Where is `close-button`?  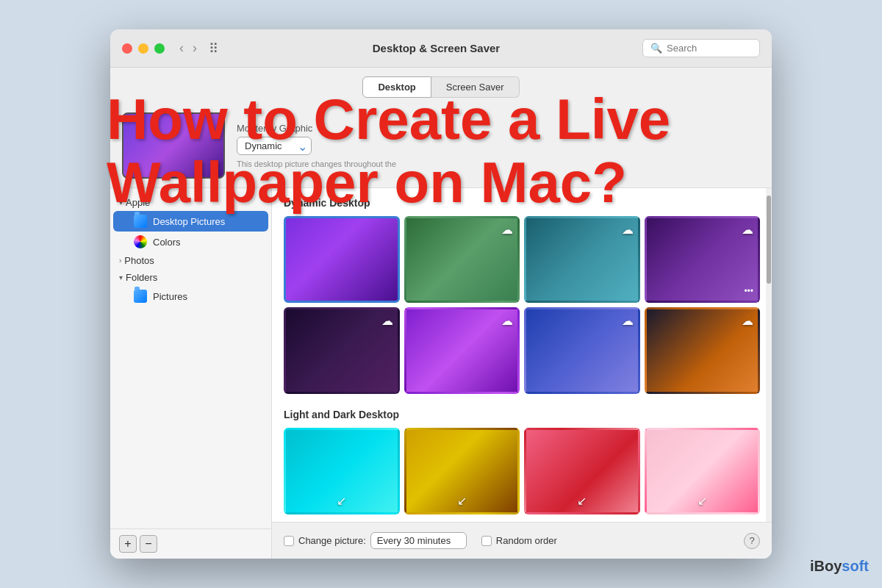 close-button is located at coordinates (127, 49).